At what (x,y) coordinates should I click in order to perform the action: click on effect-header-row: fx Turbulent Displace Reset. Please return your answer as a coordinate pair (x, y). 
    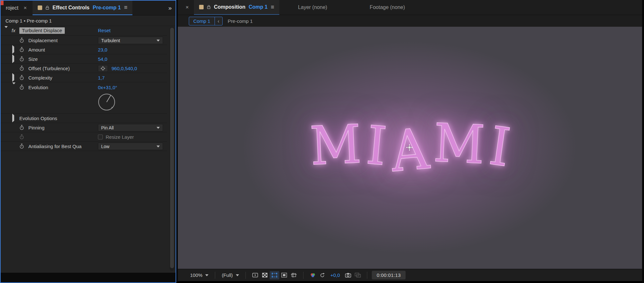
    Looking at the image, I should click on (84, 31).